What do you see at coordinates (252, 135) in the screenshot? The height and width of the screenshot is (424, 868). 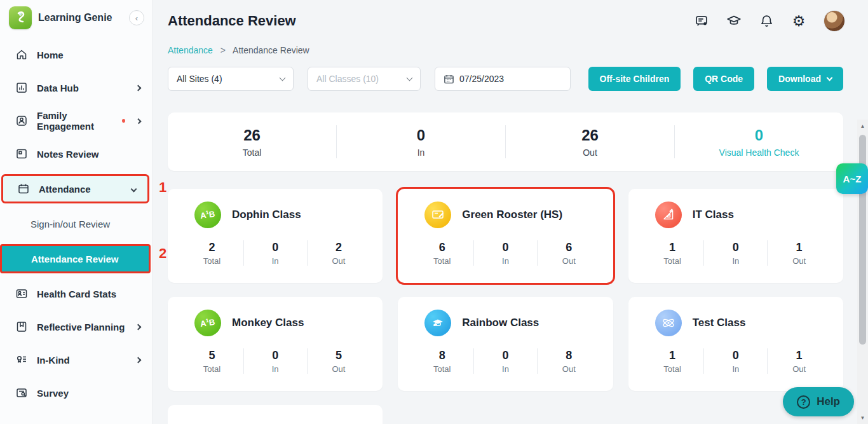 I see `summary-total-value: 26` at bounding box center [252, 135].